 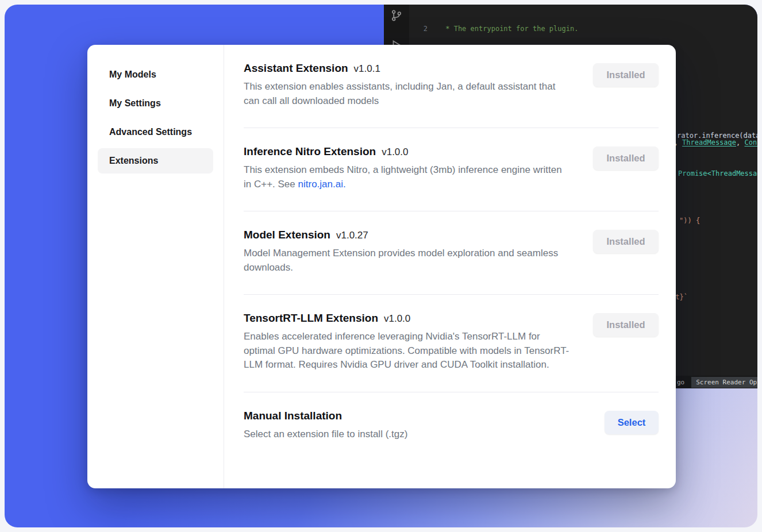 I want to click on extension-info: TensortRT-LLM Extension v1.0.0 Enables a…, so click(x=418, y=342).